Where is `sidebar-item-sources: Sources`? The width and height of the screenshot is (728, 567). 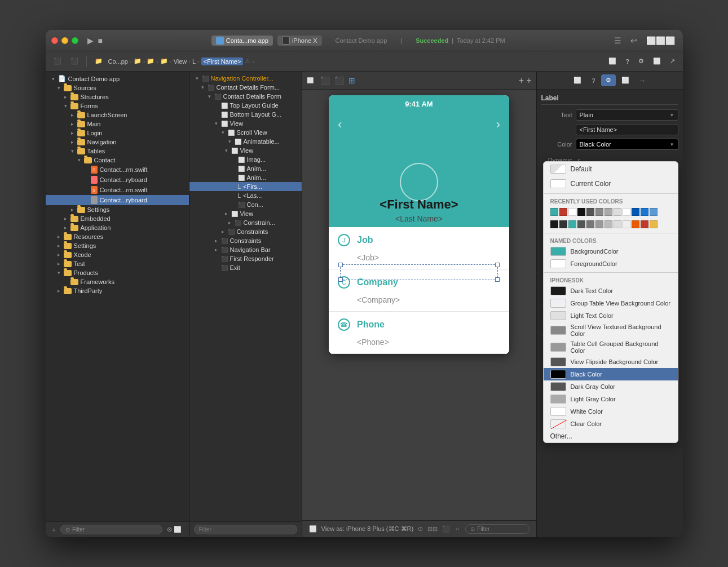
sidebar-item-sources: Sources is located at coordinates (117, 88).